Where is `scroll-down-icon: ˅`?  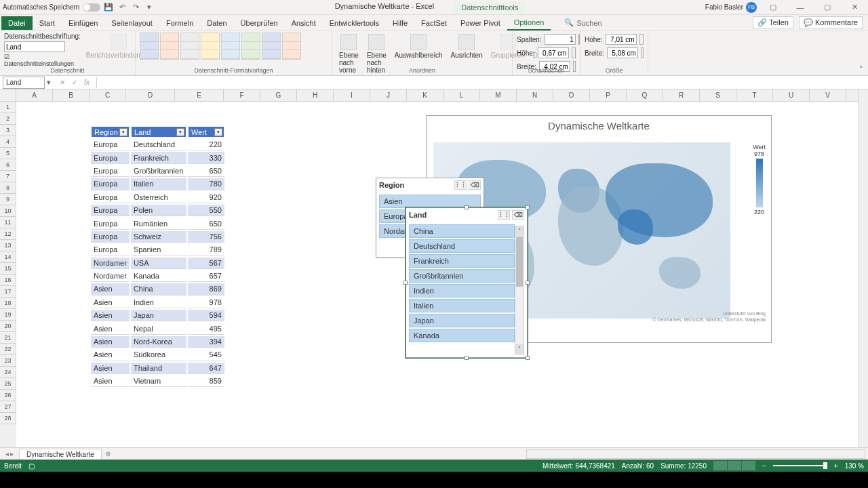 scroll-down-icon: ˅ is located at coordinates (519, 349).